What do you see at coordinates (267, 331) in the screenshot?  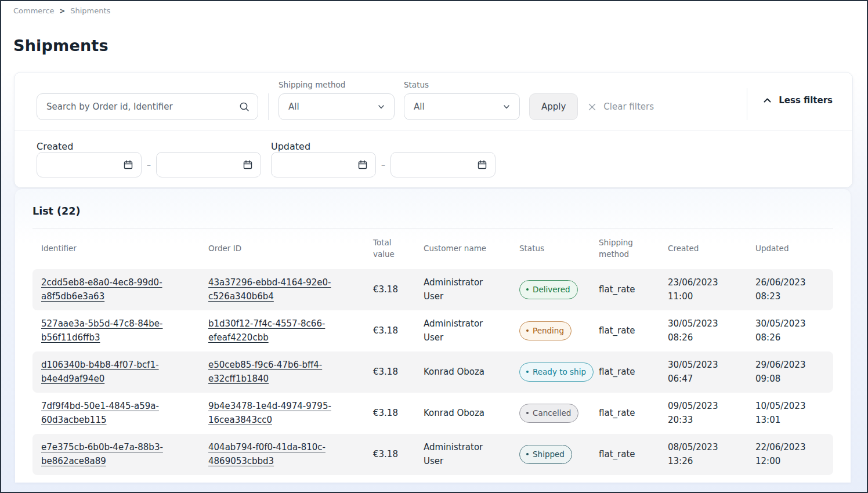 I see `order-id-link: b1d30f12-7f4c-4557-8c66-efeaf4220cbb` at bounding box center [267, 331].